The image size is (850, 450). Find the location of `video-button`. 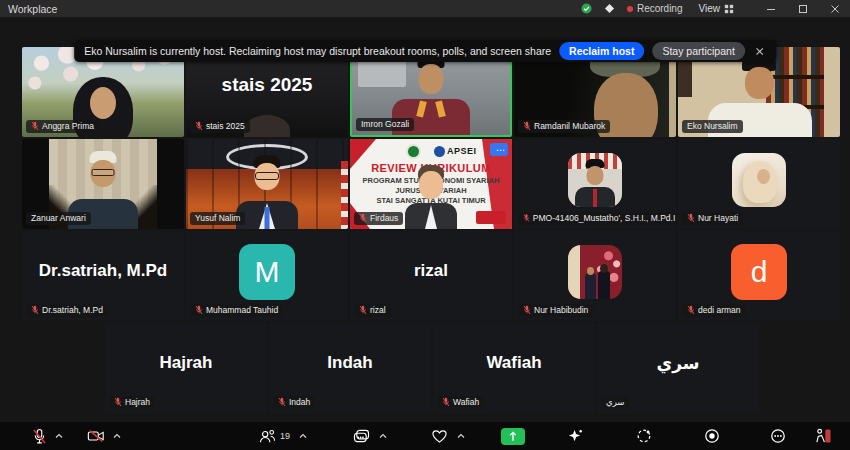

video-button is located at coordinates (96, 436).